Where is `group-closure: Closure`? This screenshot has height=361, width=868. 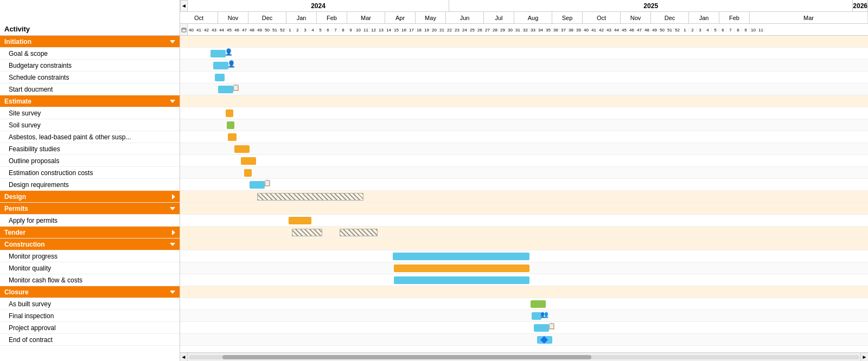
group-closure: Closure is located at coordinates (90, 292).